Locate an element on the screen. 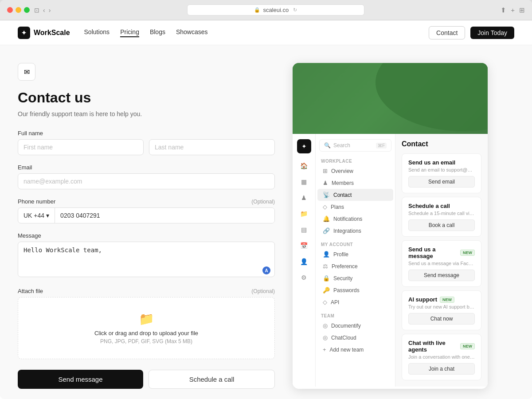 The image size is (532, 399). phone-input is located at coordinates (165, 215).